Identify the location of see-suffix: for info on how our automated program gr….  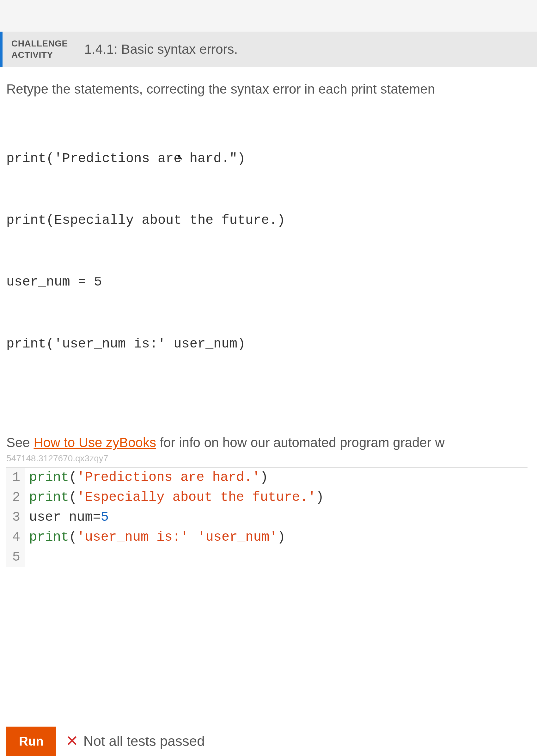
(300, 442).